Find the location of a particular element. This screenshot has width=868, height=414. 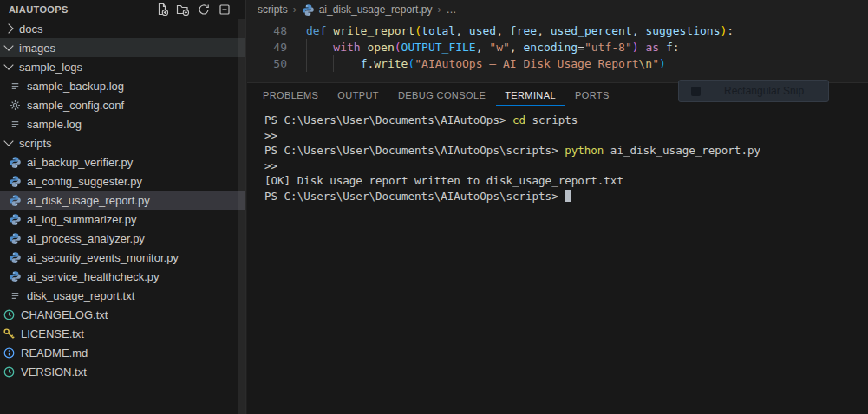

tree-item-label: images is located at coordinates (37, 49).